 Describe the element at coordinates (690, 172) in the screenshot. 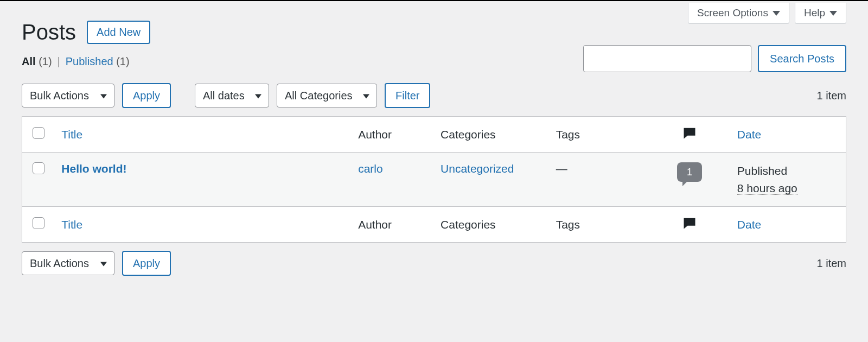

I see `comment-count-badge: 1` at that location.